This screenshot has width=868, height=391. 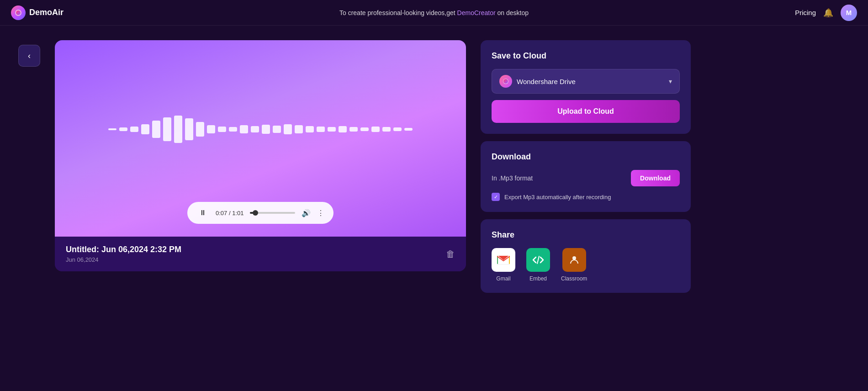 What do you see at coordinates (18, 13) in the screenshot?
I see `logo-inner-circle` at bounding box center [18, 13].